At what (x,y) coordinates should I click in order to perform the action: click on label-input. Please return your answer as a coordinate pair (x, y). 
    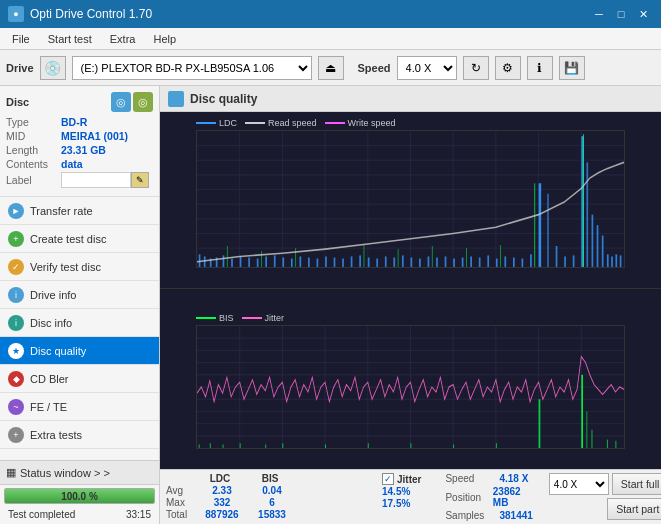
    Looking at the image, I should click on (96, 180).